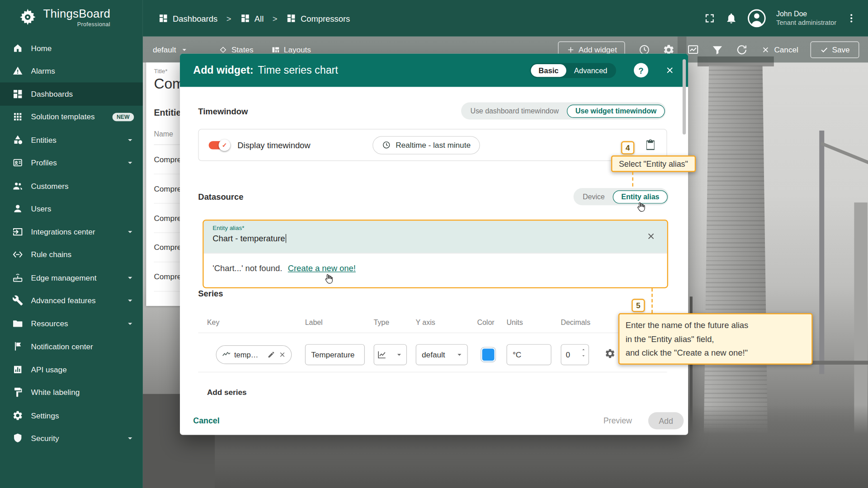  I want to click on save-label: Save, so click(841, 50).